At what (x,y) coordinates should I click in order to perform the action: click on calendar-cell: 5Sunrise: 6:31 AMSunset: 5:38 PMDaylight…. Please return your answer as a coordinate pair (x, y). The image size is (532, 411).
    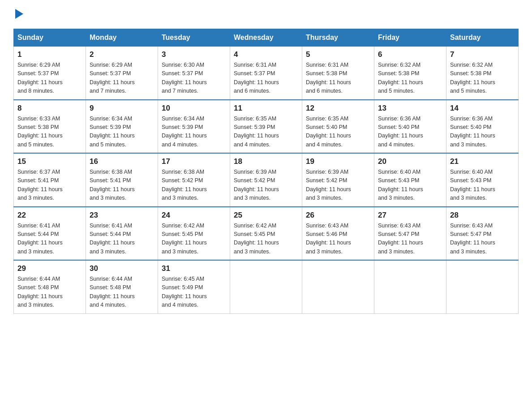
    Looking at the image, I should click on (339, 73).